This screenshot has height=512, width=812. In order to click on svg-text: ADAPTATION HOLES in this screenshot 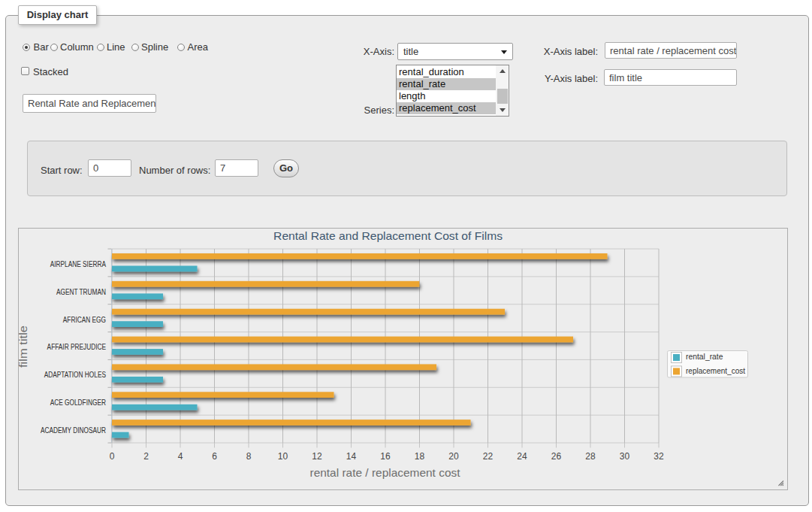, I will do `click(75, 374)`.